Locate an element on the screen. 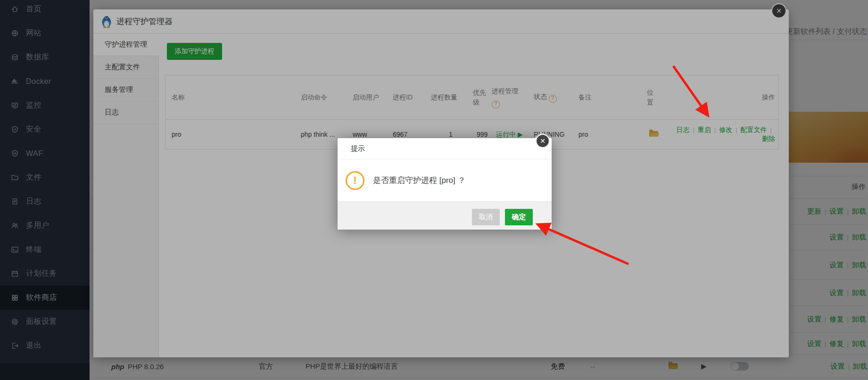 This screenshot has width=868, height=380. dialog-message: 是否重启守护进程 [pro] ？ is located at coordinates (419, 180).